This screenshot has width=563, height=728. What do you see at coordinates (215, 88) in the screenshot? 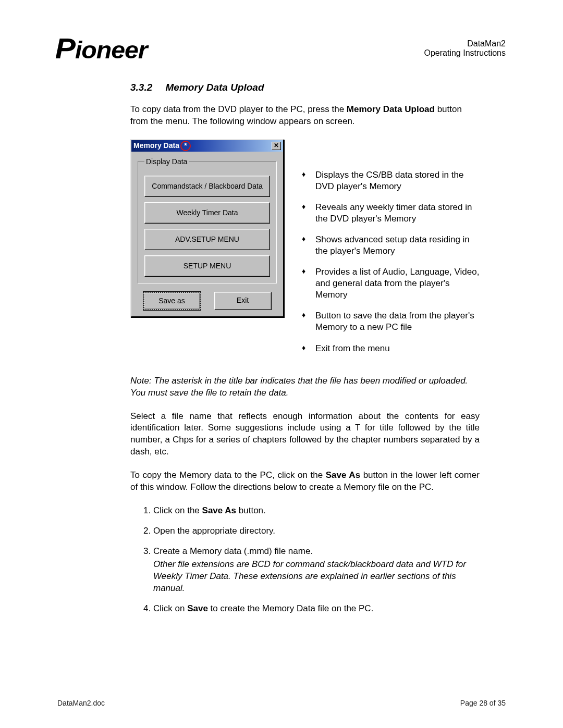
I see `section-title: Memory Data Upload` at bounding box center [215, 88].